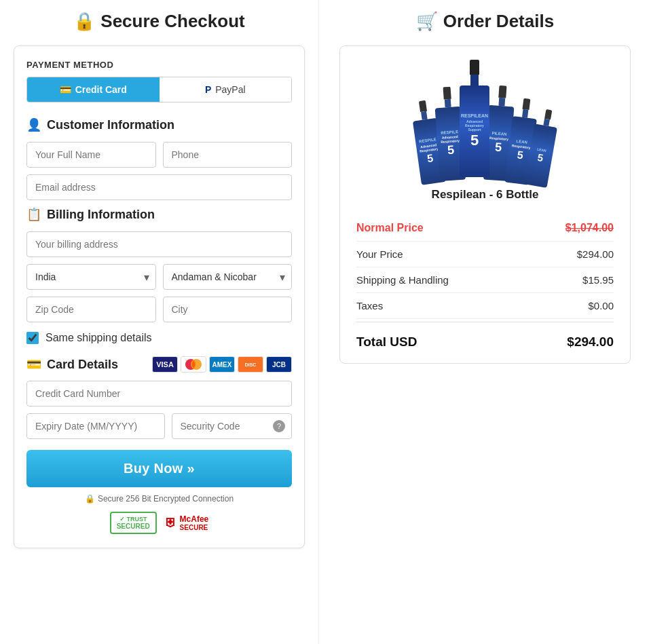  What do you see at coordinates (380, 254) in the screenshot?
I see `your-price-label: Your Price` at bounding box center [380, 254].